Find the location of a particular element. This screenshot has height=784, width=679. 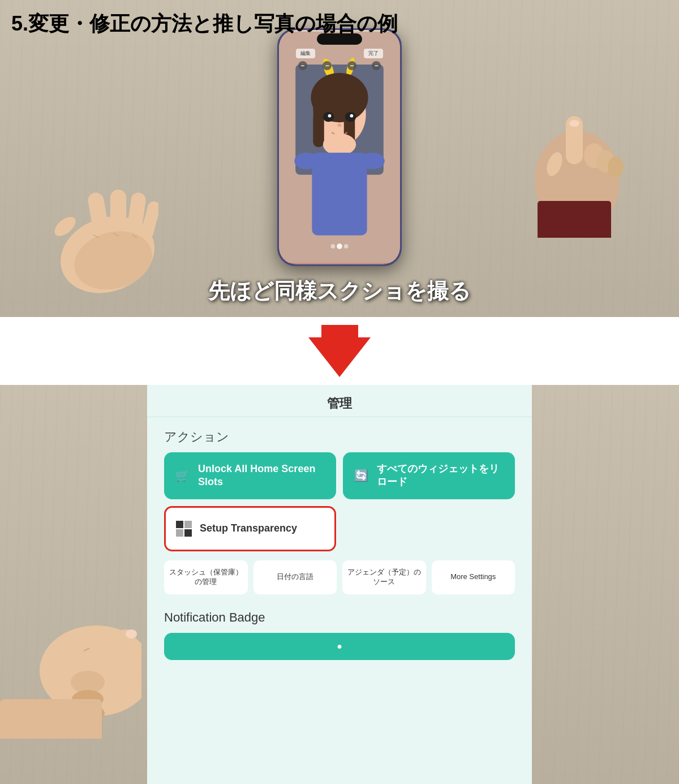

cart-icon: 🛒 is located at coordinates (182, 475).